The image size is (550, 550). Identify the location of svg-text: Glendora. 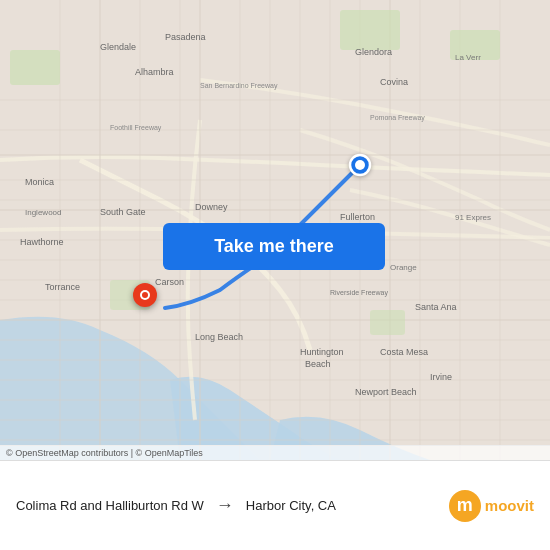
(374, 52).